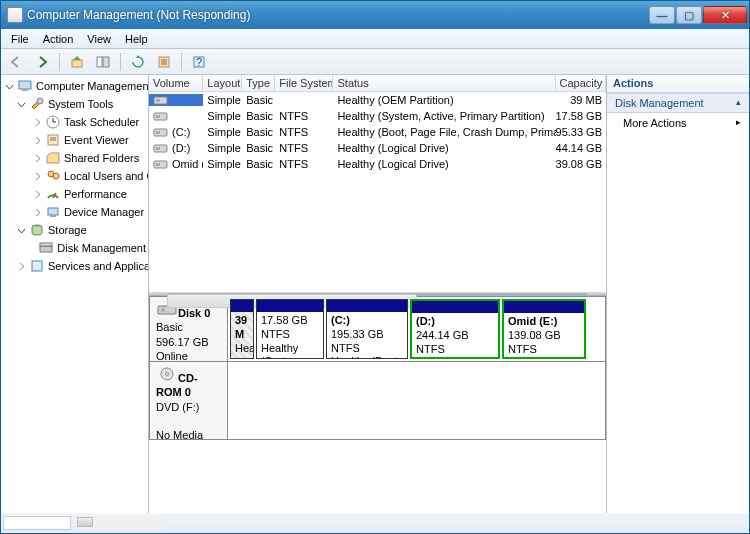 The width and height of the screenshot is (750, 534). I want to click on volume-row: Omid (E:)SimpleBasicNTFSHealthy (Logical…, so click(378, 164).